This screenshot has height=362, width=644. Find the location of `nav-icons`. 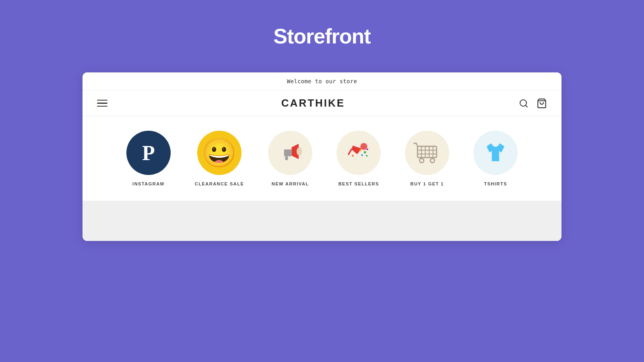

nav-icons is located at coordinates (533, 103).